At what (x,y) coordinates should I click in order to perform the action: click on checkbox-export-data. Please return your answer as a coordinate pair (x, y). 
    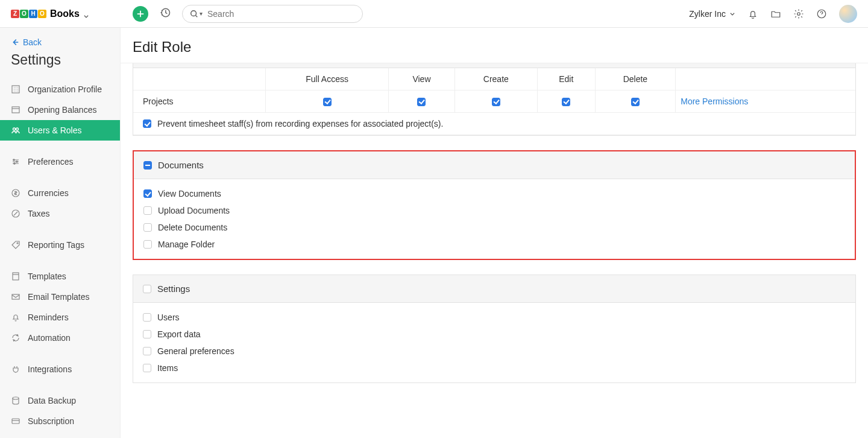
    Looking at the image, I should click on (147, 334).